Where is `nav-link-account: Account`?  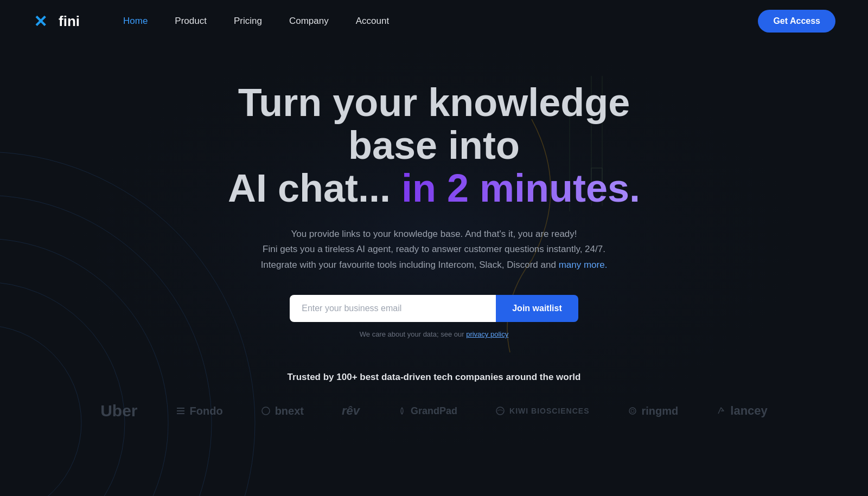 nav-link-account: Account is located at coordinates (372, 21).